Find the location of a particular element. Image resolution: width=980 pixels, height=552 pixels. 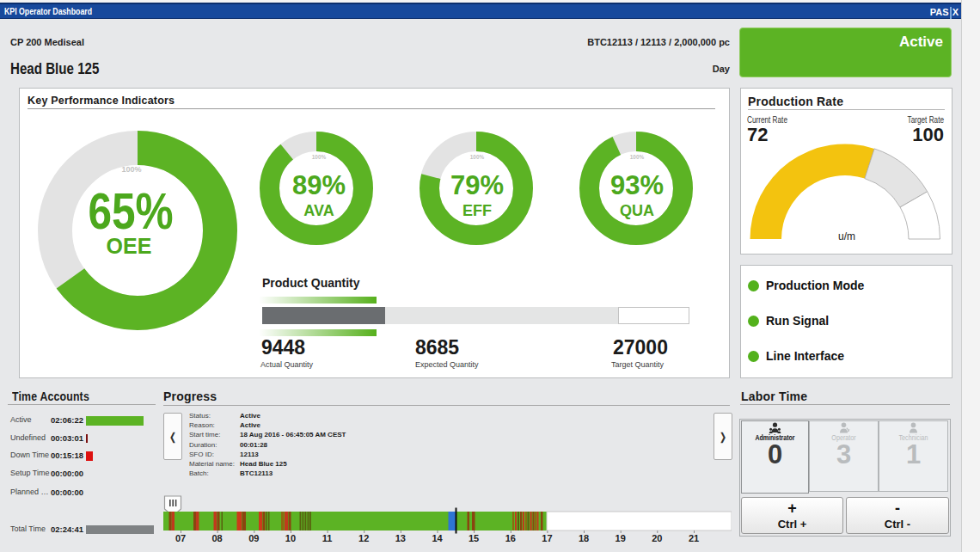

svg-text: 13 is located at coordinates (401, 538).